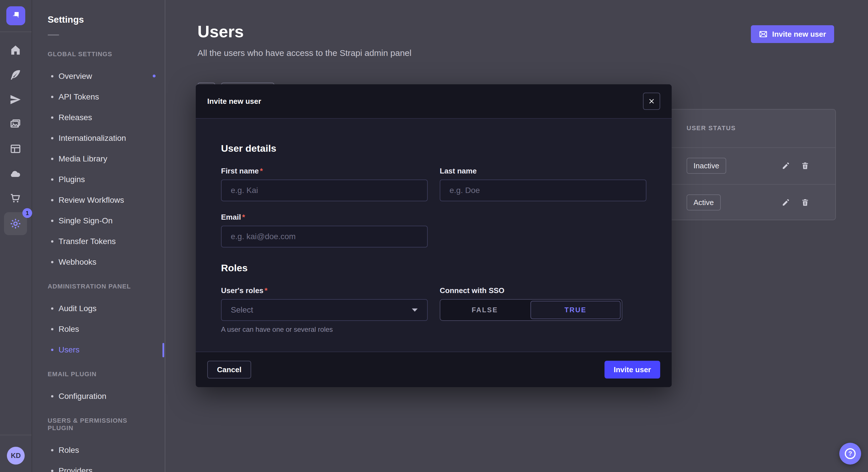 This screenshot has height=472, width=868. I want to click on sidebar-item-configuration: Configuration, so click(99, 396).